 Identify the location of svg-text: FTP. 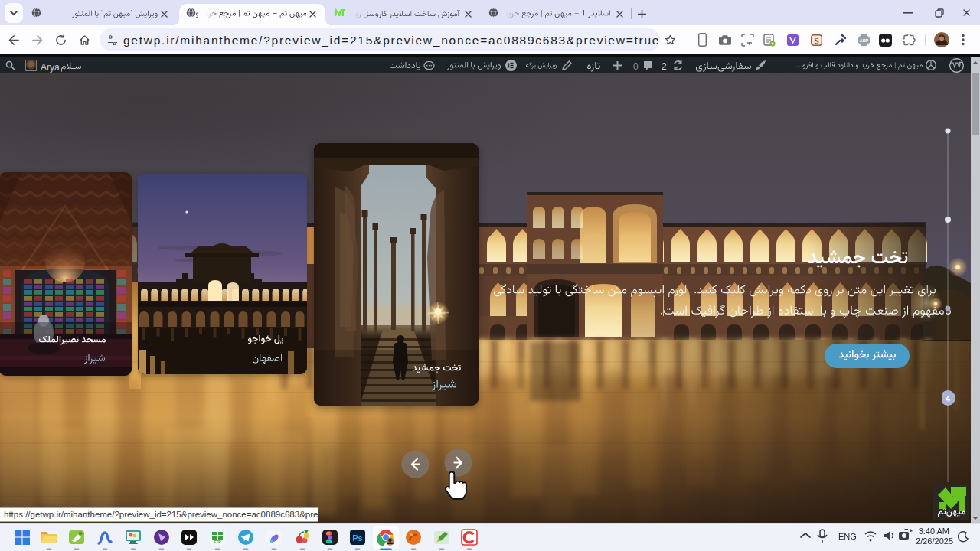
(217, 542).